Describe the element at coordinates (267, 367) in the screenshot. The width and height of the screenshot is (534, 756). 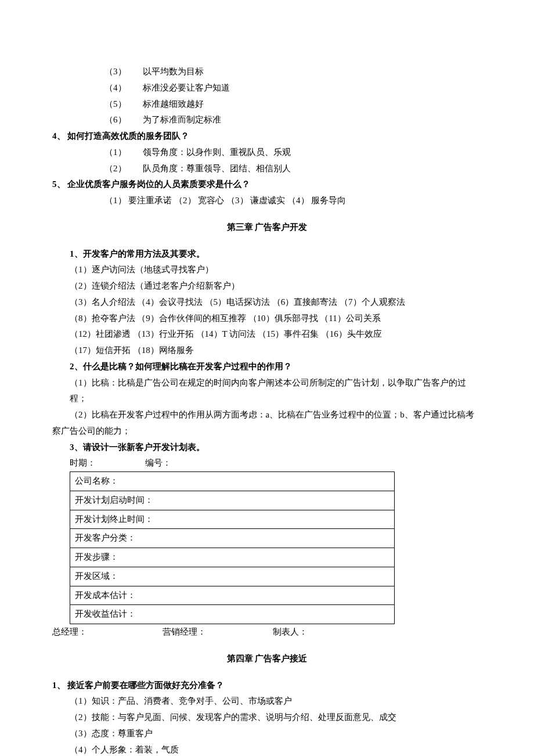
I see `c3-q2-heading: 2、什么是比稿？如何理解比稿在开发客户过程中的作用？` at that location.